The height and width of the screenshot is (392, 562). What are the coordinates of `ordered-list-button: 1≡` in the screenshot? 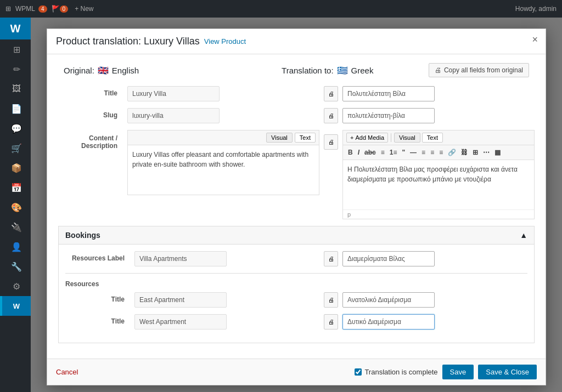 It's located at (394, 152).